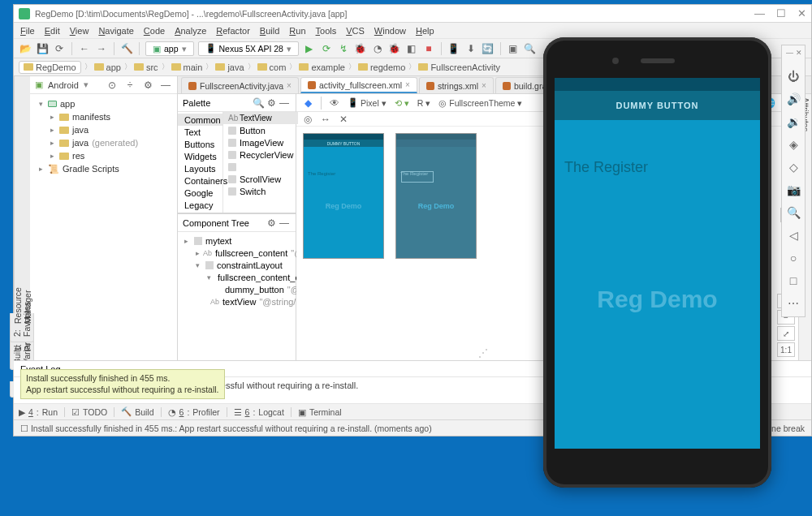 This screenshot has height=516, width=812. I want to click on palette-widget: Switch, so click(261, 191).